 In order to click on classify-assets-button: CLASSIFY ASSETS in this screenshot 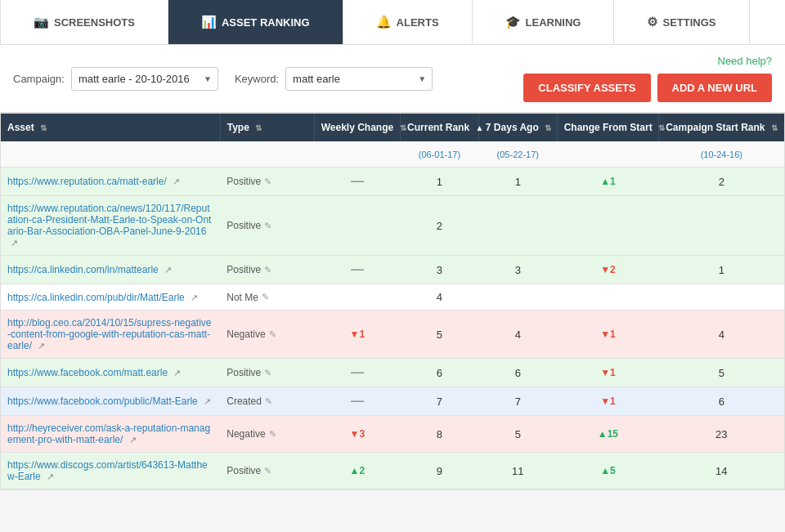, I will do `click(587, 88)`.